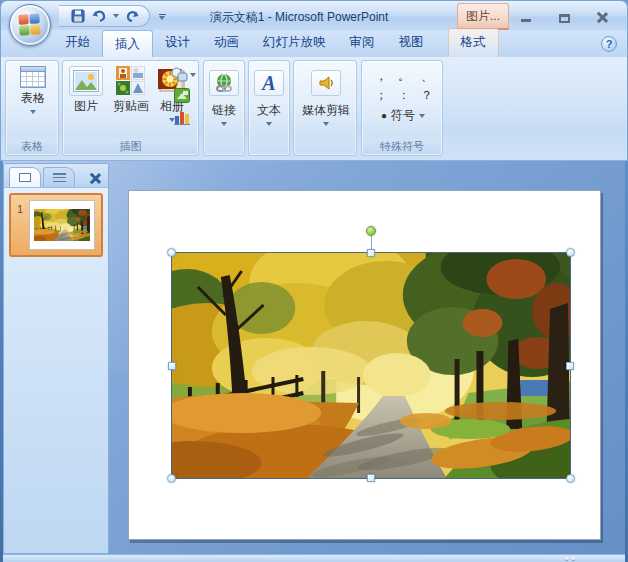  I want to click on quick-access-toolbar, so click(104, 16).